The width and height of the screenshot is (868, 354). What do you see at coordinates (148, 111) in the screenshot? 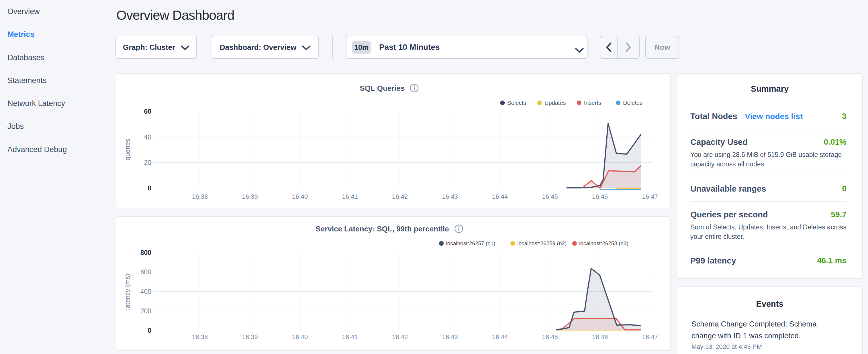
I see `svg-text: 60` at bounding box center [148, 111].